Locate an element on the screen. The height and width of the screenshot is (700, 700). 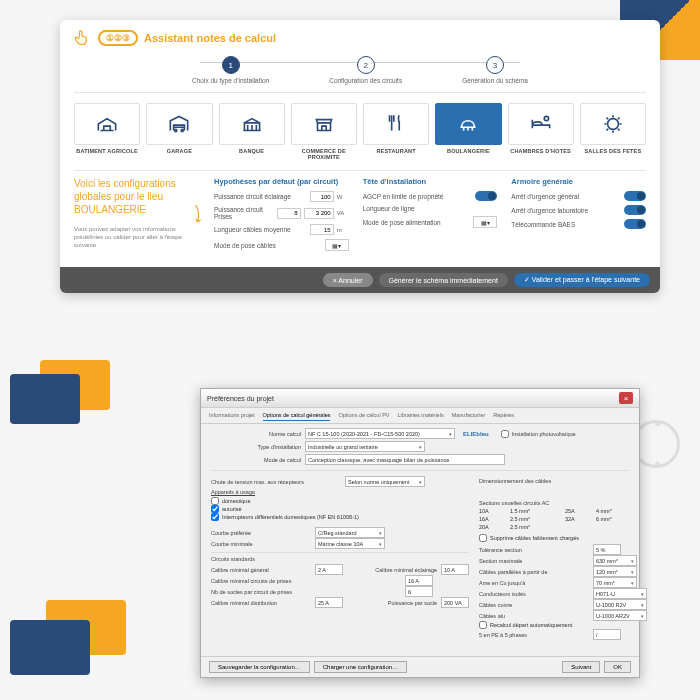
smax-label: Section maximale is located at coordinates (534, 561).